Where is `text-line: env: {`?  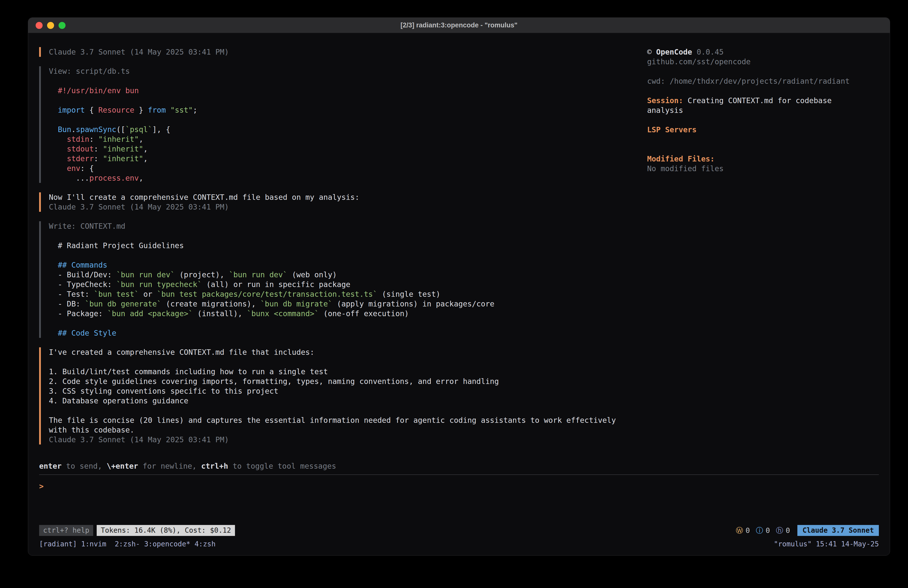
text-line: env: { is located at coordinates (343, 168).